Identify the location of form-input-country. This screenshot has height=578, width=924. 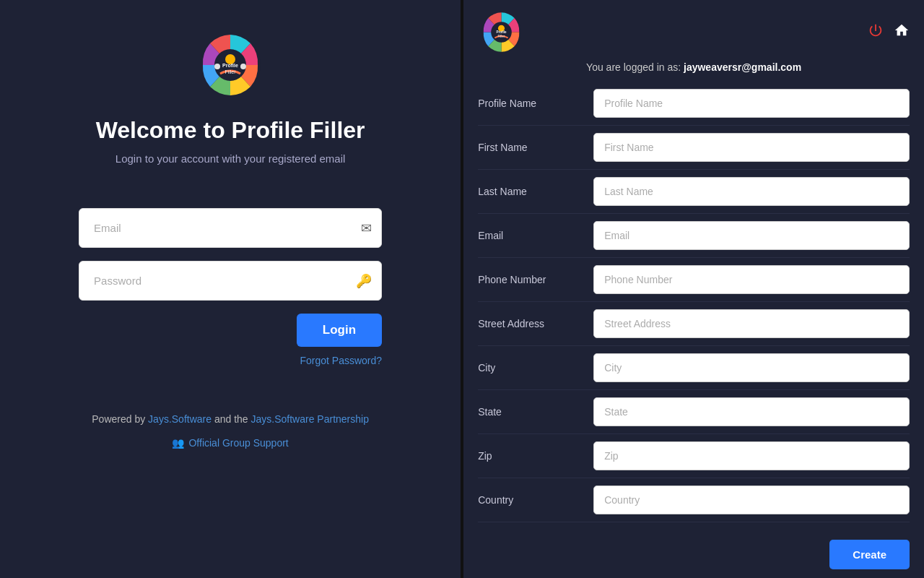
(751, 500).